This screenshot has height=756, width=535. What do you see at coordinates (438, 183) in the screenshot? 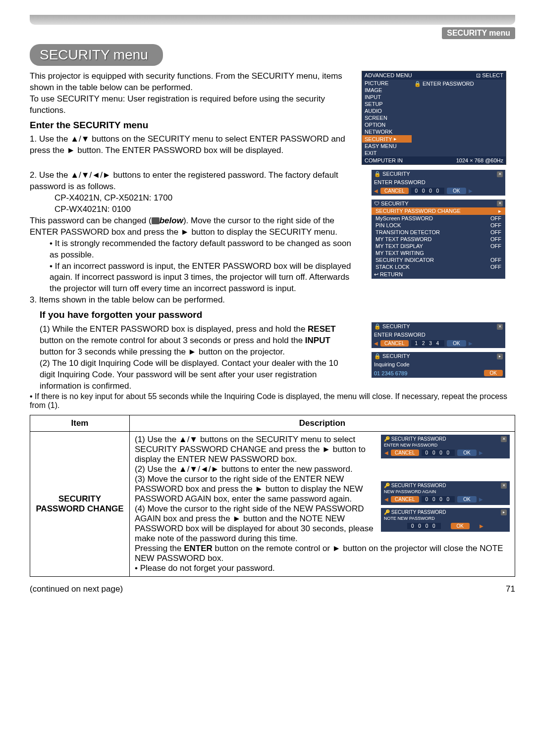
I see `osd-enter-password-1: 🔒 SECURITY✕ ENTER PASSWORD ◀ CANCEL 0 0 …` at bounding box center [438, 183].